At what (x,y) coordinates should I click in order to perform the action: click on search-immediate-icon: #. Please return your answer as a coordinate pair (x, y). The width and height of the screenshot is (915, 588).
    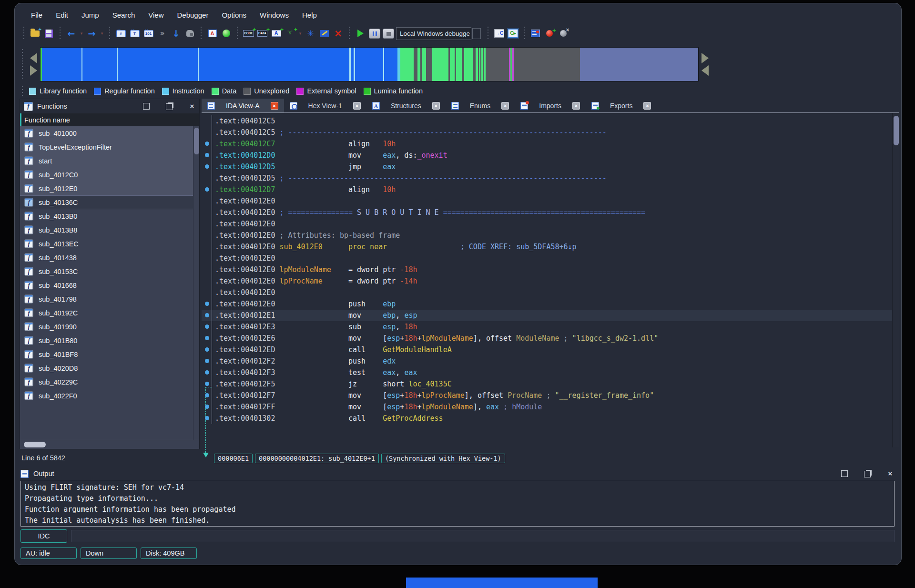
    Looking at the image, I should click on (121, 33).